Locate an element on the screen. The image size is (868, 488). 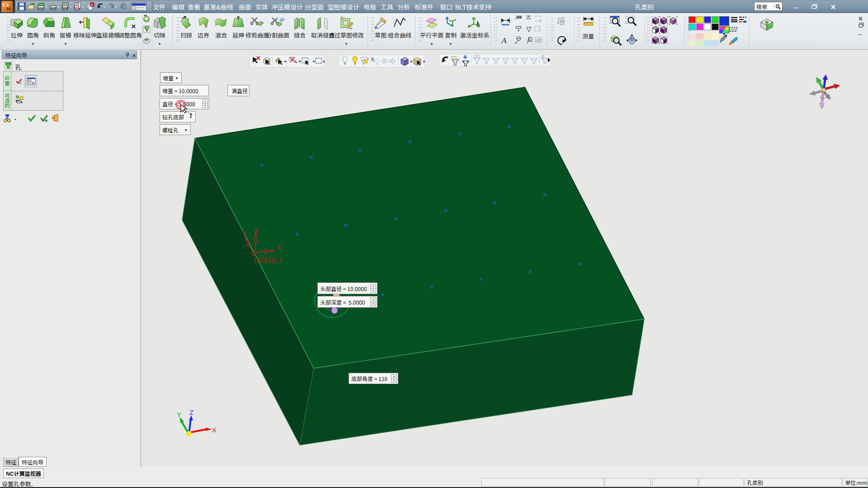
svg-text: UCS10_1 is located at coordinates (269, 259).